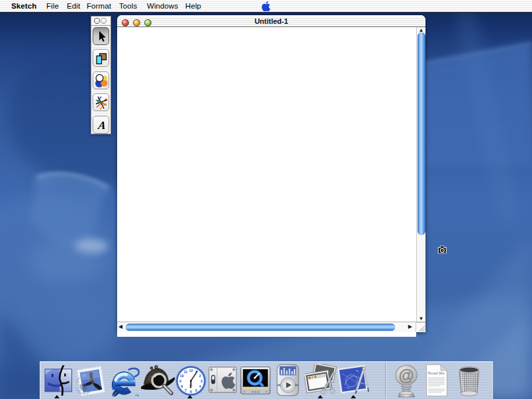  Describe the element at coordinates (186, 372) in the screenshot. I see `svg-text: 11` at that location.